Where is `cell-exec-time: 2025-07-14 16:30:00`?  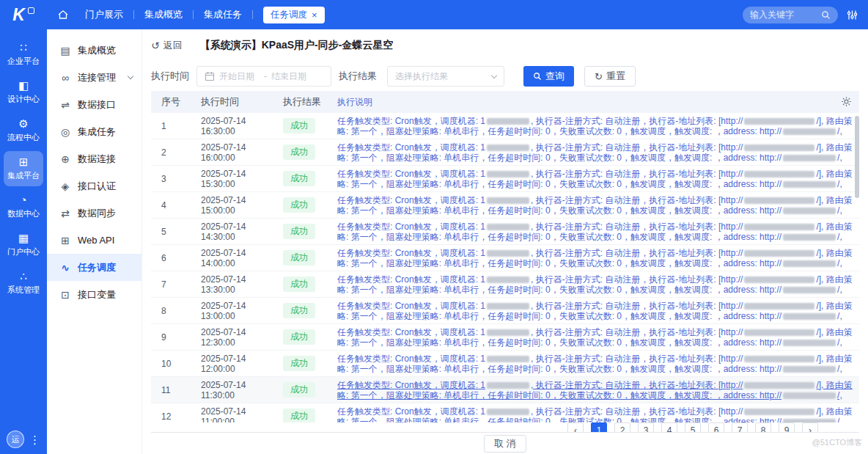
cell-exec-time: 2025-07-14 16:30:00 is located at coordinates (236, 126).